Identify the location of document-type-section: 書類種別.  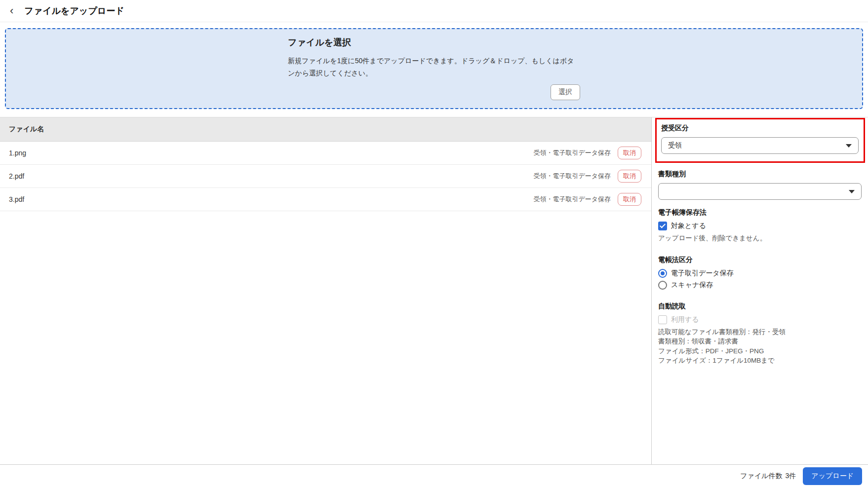
(760, 185).